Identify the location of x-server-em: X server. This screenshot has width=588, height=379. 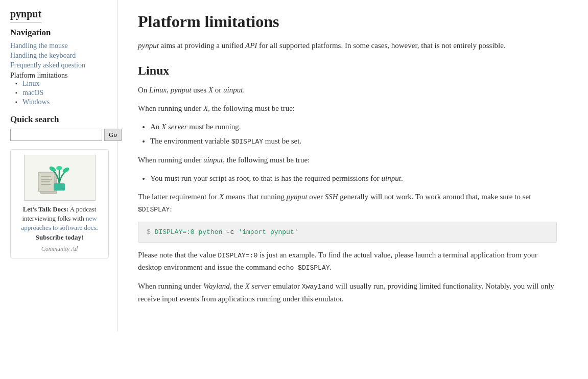
(174, 127).